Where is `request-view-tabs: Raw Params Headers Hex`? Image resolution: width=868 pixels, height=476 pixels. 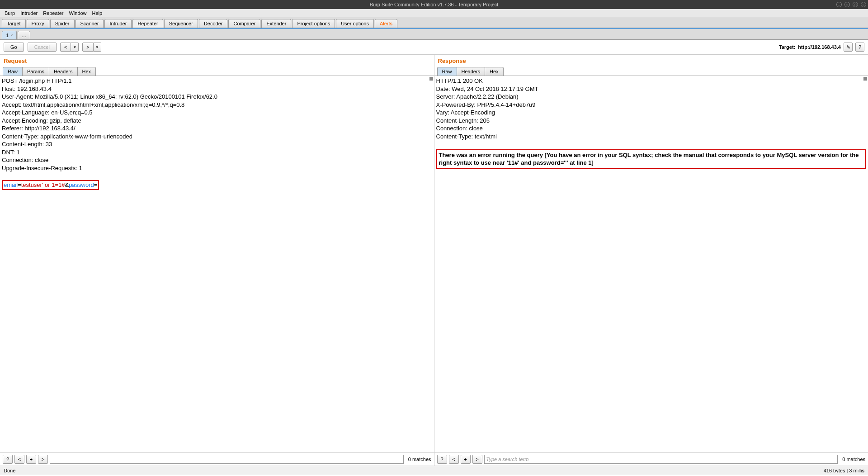 request-view-tabs: Raw Params Headers Hex is located at coordinates (217, 71).